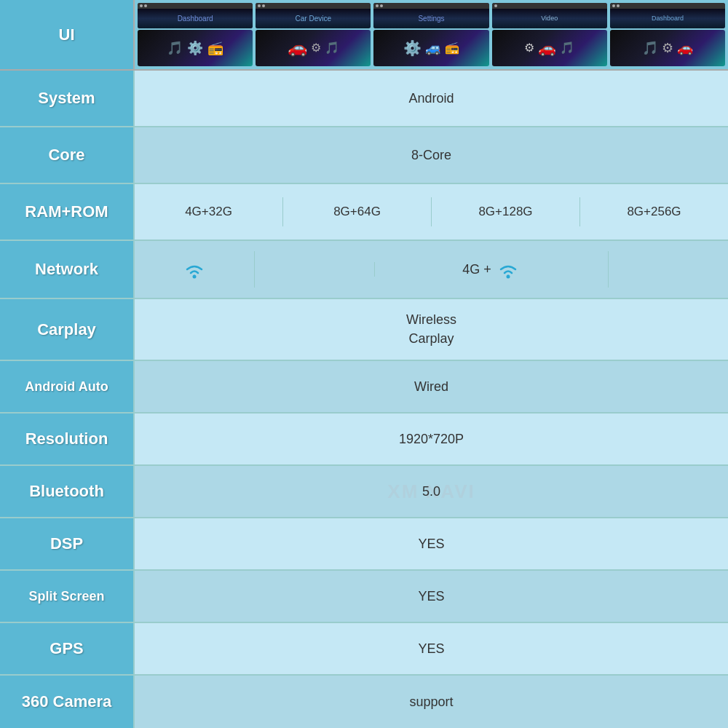  What do you see at coordinates (66, 649) in the screenshot?
I see `gps-label: GPS` at bounding box center [66, 649].